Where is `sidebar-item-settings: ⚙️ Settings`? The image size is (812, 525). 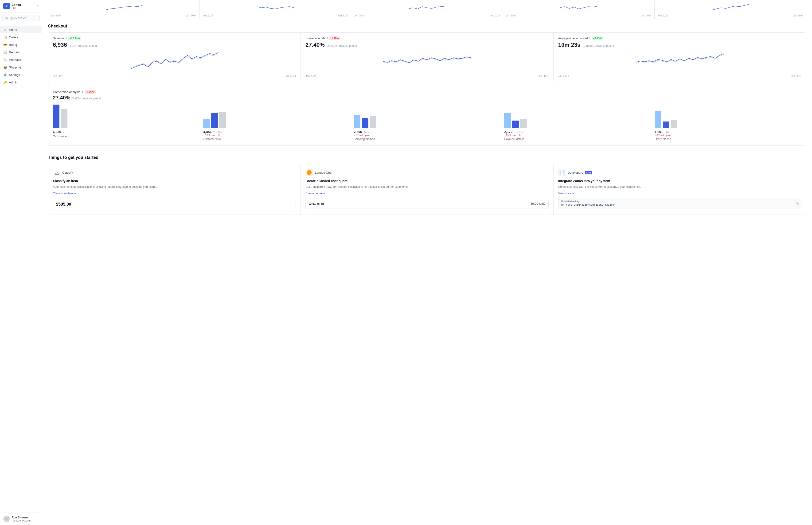
sidebar-item-settings: ⚙️ Settings is located at coordinates (21, 75).